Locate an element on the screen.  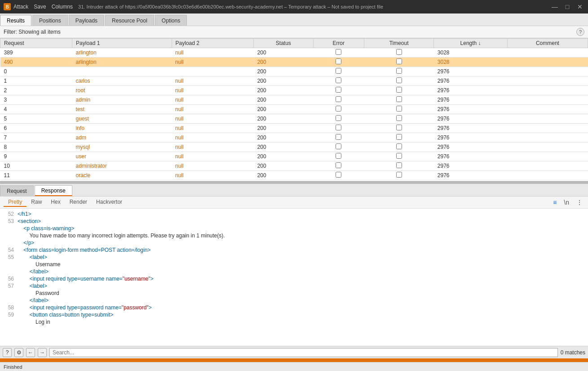
view-tab-pretty: Pretty is located at coordinates (15, 202).